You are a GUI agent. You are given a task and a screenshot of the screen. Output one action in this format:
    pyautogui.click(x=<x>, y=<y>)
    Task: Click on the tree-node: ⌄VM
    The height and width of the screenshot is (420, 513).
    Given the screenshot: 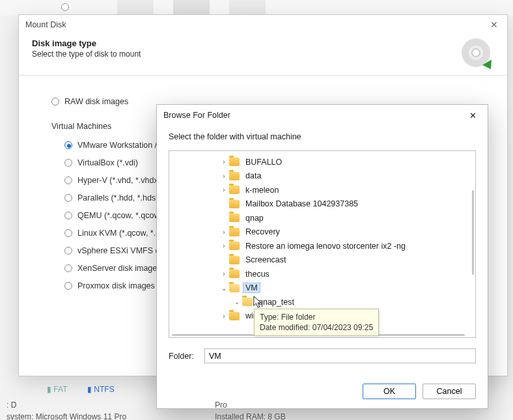 What is the action you would take?
    pyautogui.click(x=322, y=288)
    